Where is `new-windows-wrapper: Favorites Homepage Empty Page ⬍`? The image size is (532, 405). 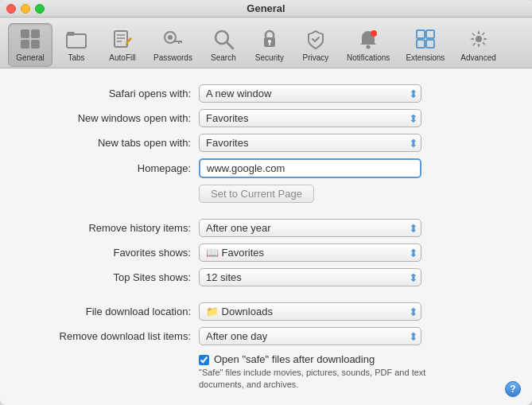
new-windows-wrapper: Favorites Homepage Empty Page ⬍ is located at coordinates (310, 118).